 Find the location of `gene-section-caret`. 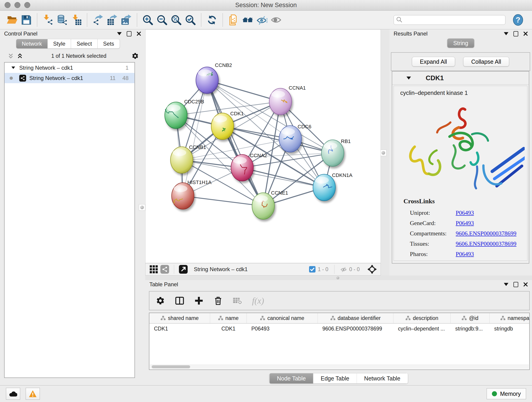

gene-section-caret is located at coordinates (409, 78).